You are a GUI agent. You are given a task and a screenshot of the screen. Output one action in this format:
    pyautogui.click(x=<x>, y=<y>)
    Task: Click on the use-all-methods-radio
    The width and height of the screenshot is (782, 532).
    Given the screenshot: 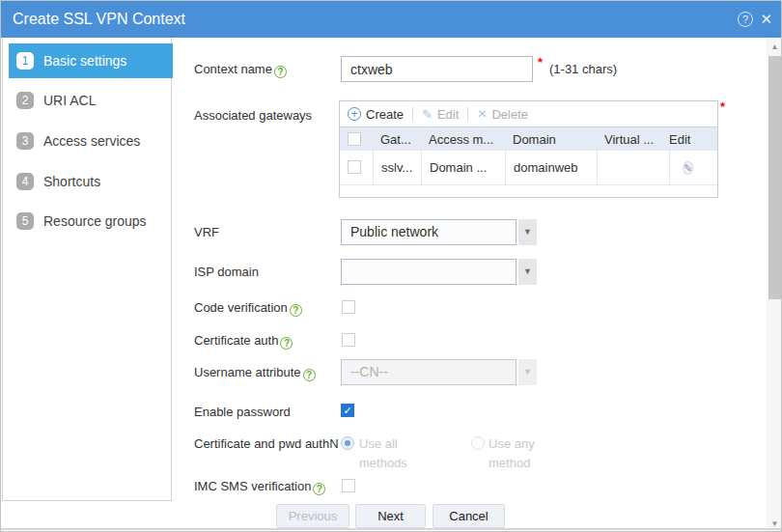 What is the action you would take?
    pyautogui.click(x=348, y=443)
    